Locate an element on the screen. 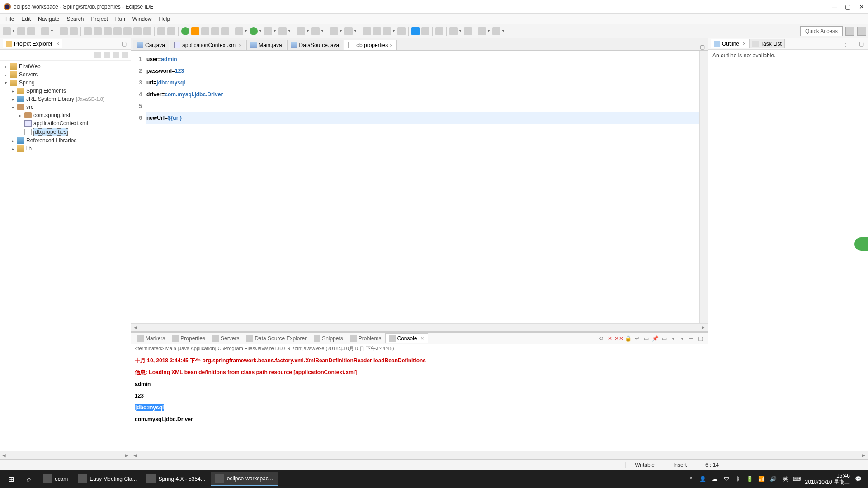 Image resolution: width=868 pixels, height=488 pixels. web-button is located at coordinates (415, 31).